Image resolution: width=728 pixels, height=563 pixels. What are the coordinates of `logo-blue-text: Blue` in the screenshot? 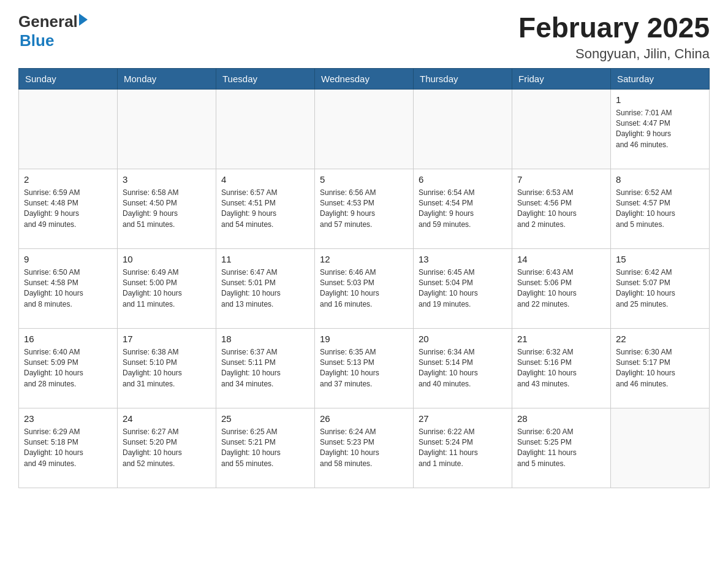 It's located at (37, 40).